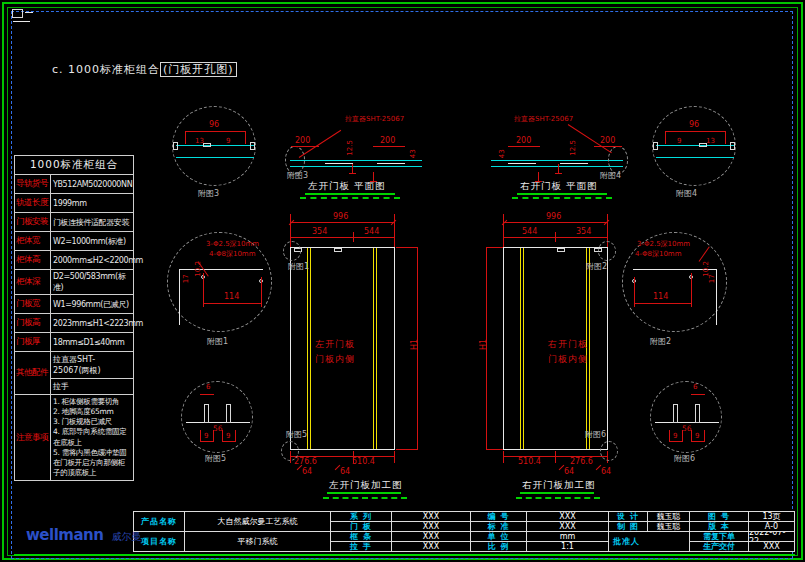 The width and height of the screenshot is (805, 562). I want to click on detail-circle-d6: 6 56 9 9, so click(686, 417).